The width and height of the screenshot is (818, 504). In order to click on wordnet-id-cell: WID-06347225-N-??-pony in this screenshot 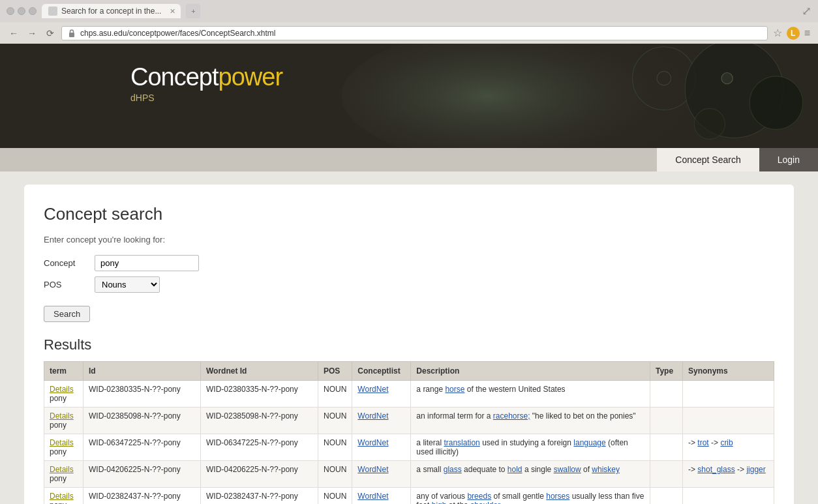, I will do `click(260, 447)`.